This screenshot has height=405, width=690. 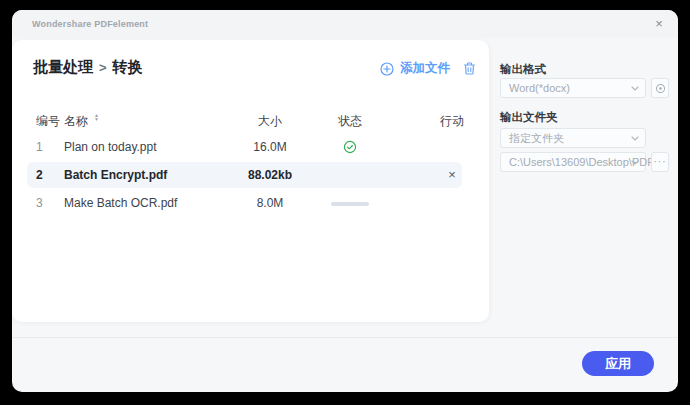 What do you see at coordinates (49, 122) in the screenshot?
I see `column-header-no: 编号` at bounding box center [49, 122].